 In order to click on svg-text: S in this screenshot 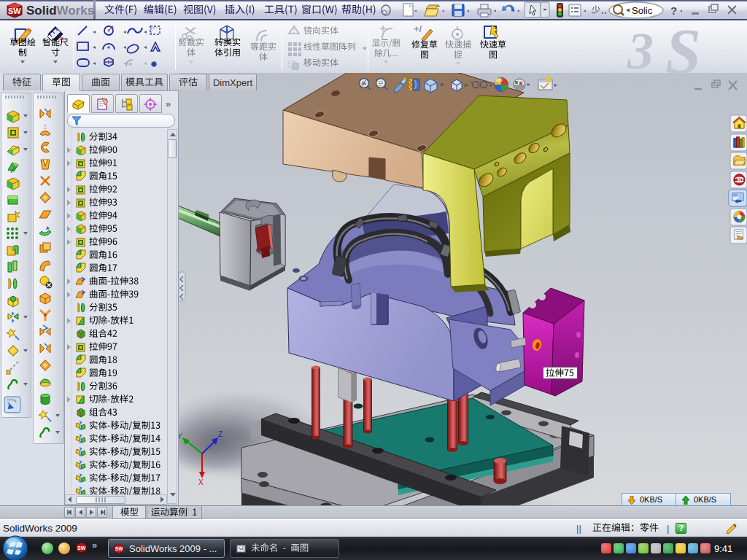, I will do `click(683, 47)`.